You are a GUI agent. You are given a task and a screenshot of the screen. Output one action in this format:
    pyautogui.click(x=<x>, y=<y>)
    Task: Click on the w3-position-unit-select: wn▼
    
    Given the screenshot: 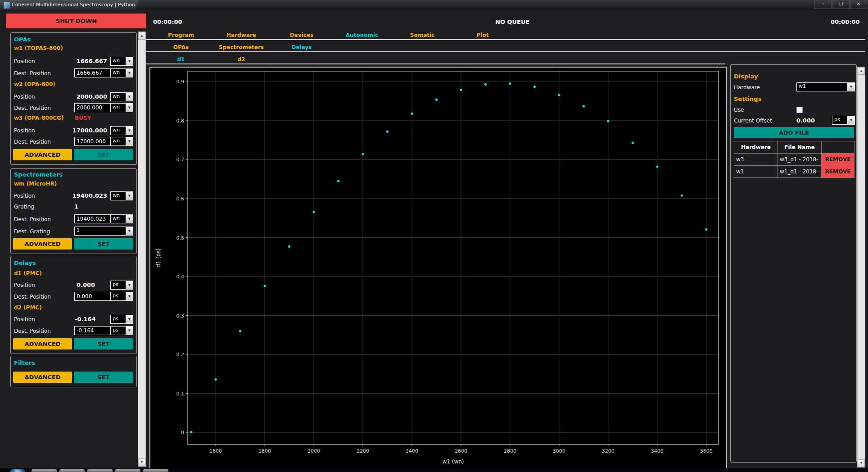 What is the action you would take?
    pyautogui.click(x=122, y=131)
    